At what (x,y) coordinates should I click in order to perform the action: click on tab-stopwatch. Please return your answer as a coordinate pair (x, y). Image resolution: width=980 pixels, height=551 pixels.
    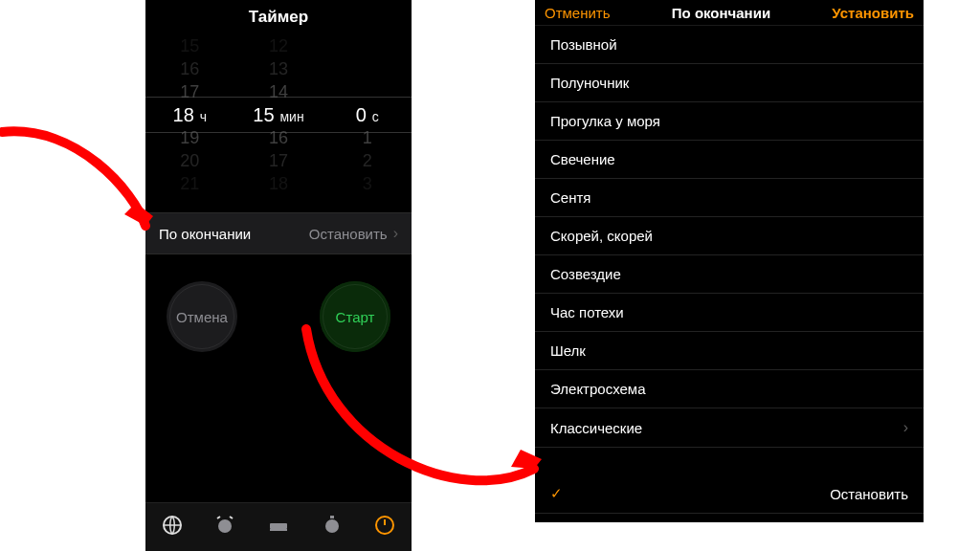
    Looking at the image, I should click on (332, 527).